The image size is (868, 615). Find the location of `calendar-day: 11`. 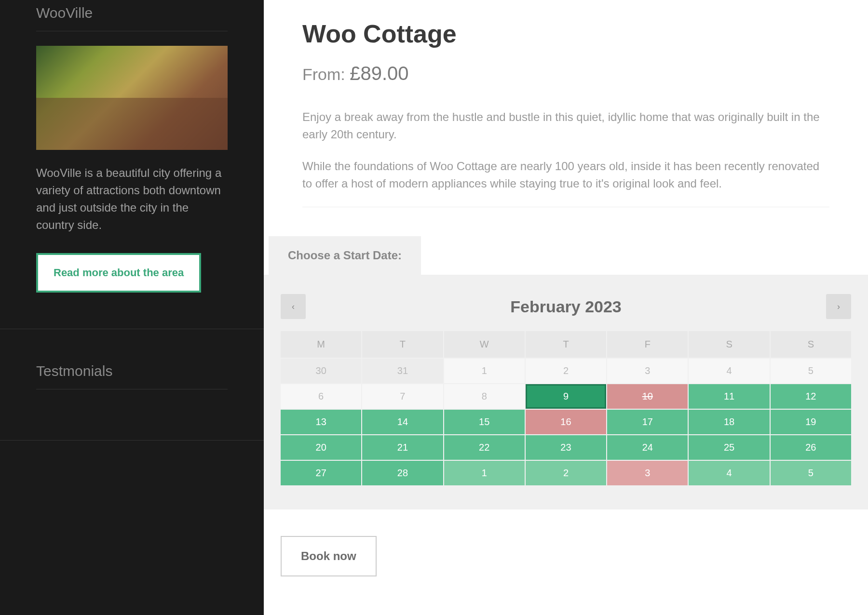

calendar-day: 11 is located at coordinates (729, 396).